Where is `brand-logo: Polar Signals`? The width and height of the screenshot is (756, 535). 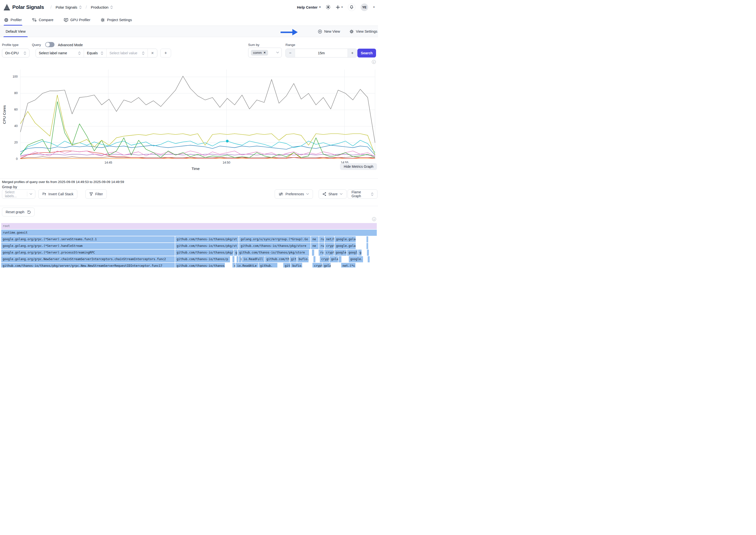 brand-logo: Polar Signals is located at coordinates (24, 7).